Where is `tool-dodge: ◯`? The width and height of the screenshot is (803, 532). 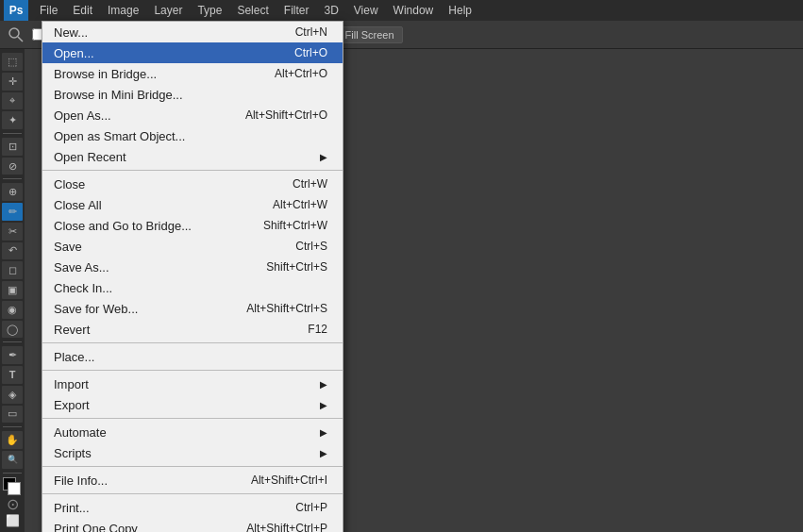
tool-dodge: ◯ is located at coordinates (12, 330).